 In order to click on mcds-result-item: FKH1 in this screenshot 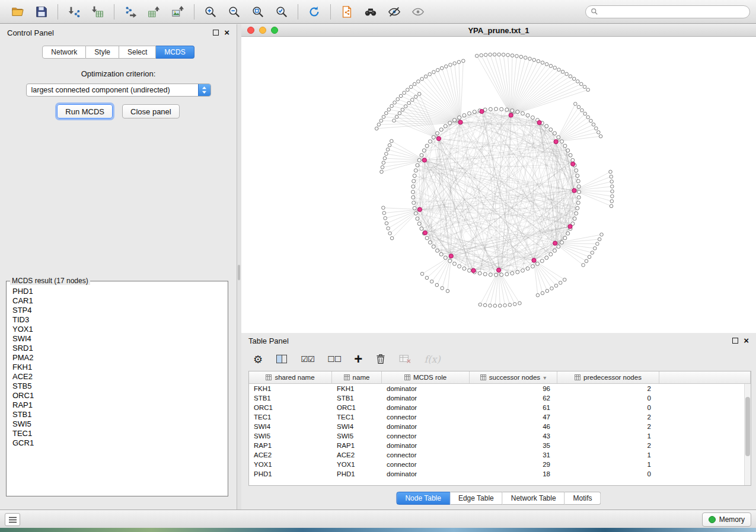, I will do `click(120, 367)`.